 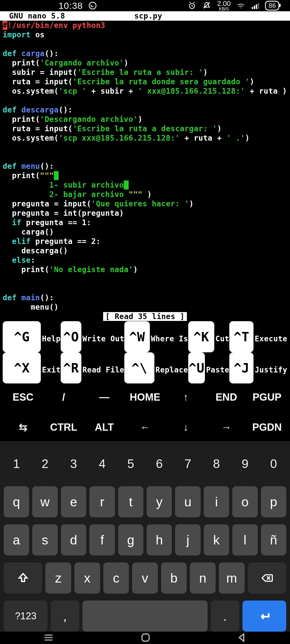 I want to click on key-r: r, so click(x=102, y=502).